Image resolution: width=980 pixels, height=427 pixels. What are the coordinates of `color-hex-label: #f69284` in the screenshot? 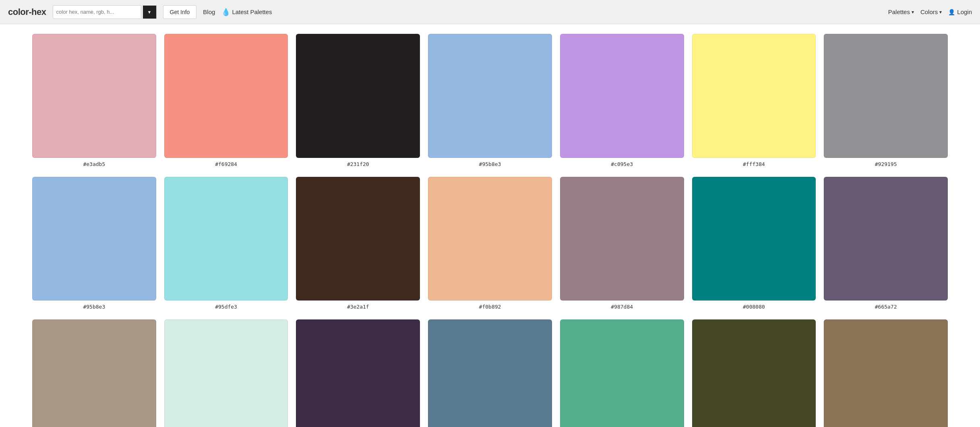 It's located at (226, 164).